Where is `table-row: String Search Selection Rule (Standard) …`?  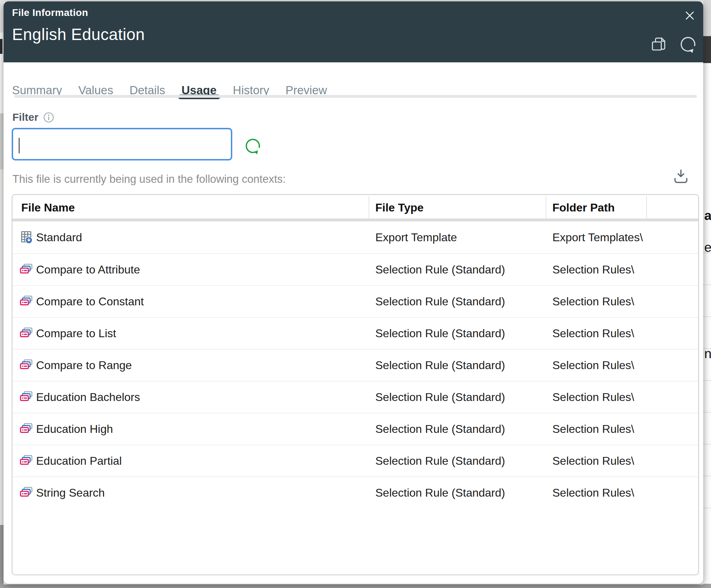
table-row: String Search Selection Rule (Standard) … is located at coordinates (356, 492).